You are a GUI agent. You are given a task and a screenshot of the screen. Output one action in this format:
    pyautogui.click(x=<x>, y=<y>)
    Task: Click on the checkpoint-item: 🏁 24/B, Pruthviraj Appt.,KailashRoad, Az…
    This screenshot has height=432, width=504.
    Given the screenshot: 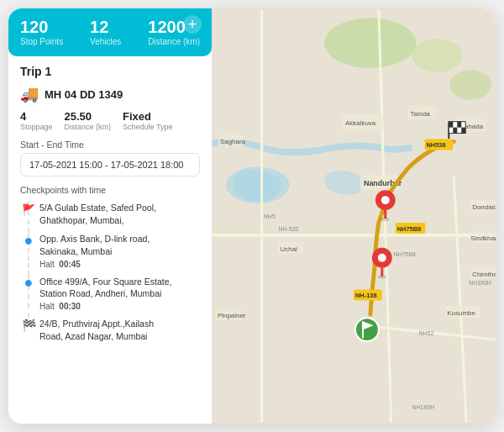 What is the action you would take?
    pyautogui.click(x=114, y=333)
    